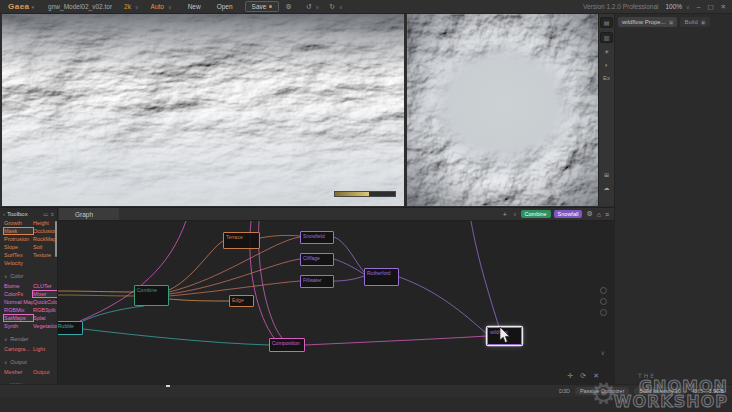 The image size is (732, 412). What do you see at coordinates (694, 22) in the screenshot?
I see `tab-build: Build ▣` at bounding box center [694, 22].